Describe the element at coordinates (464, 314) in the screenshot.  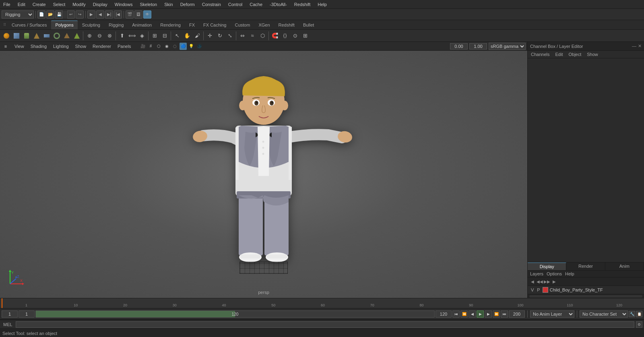
I see `step-back-btn: ⏪` at that location.